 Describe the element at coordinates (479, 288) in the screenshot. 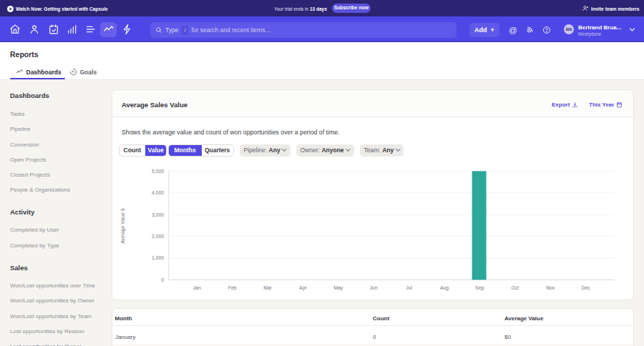

I see `svg-text: Sep` at that location.